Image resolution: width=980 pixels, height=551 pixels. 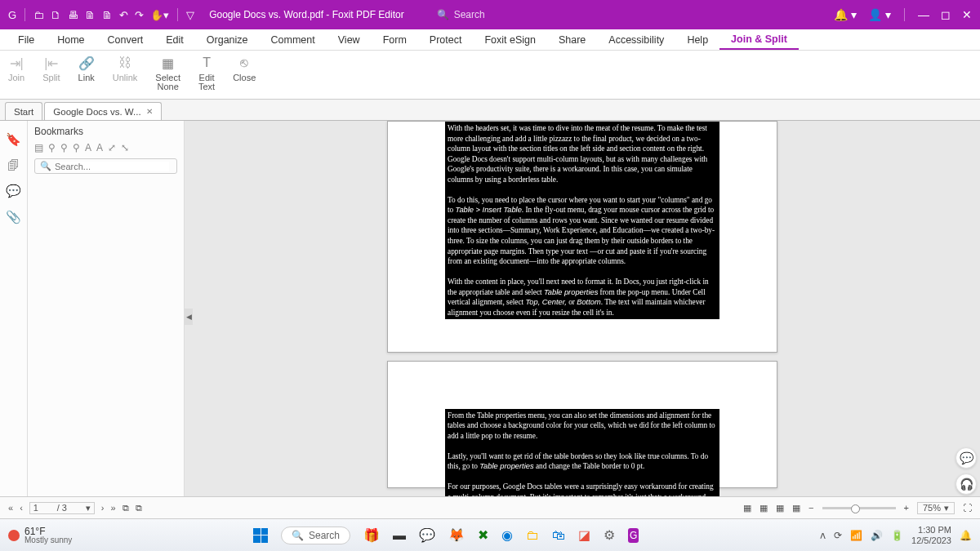 What do you see at coordinates (126, 508) in the screenshot?
I see `view1-icon: ⧉` at bounding box center [126, 508].